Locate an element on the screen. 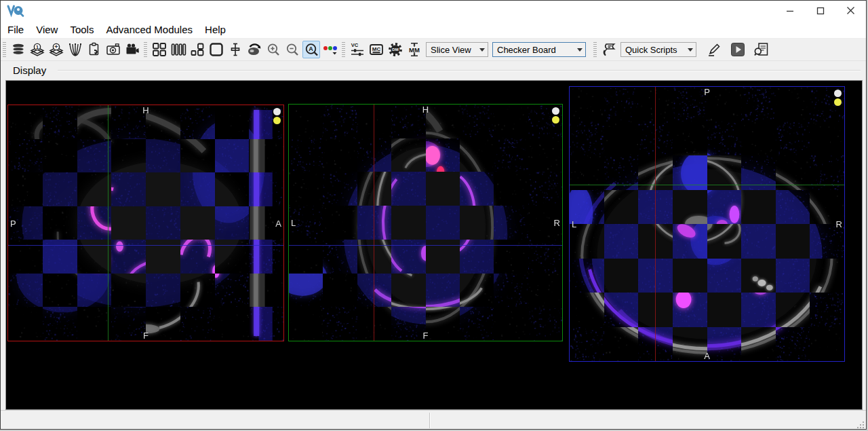 The width and height of the screenshot is (868, 431). menu-view: View is located at coordinates (47, 29).